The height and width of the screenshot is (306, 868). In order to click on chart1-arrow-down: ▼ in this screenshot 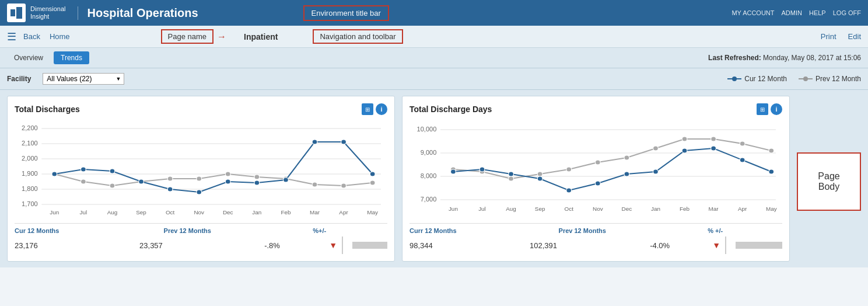, I will do `click(333, 245)`.